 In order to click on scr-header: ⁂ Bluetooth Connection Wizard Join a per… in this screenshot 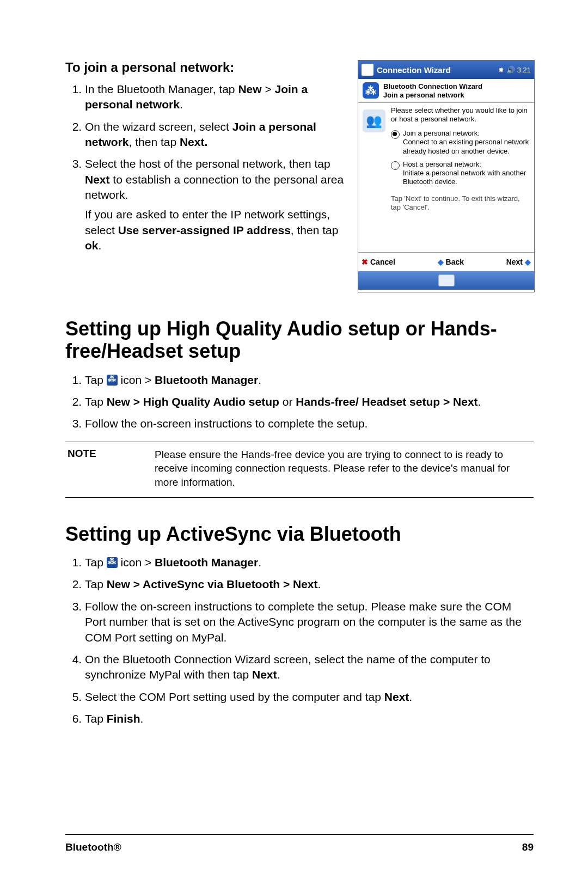, I will do `click(446, 91)`.